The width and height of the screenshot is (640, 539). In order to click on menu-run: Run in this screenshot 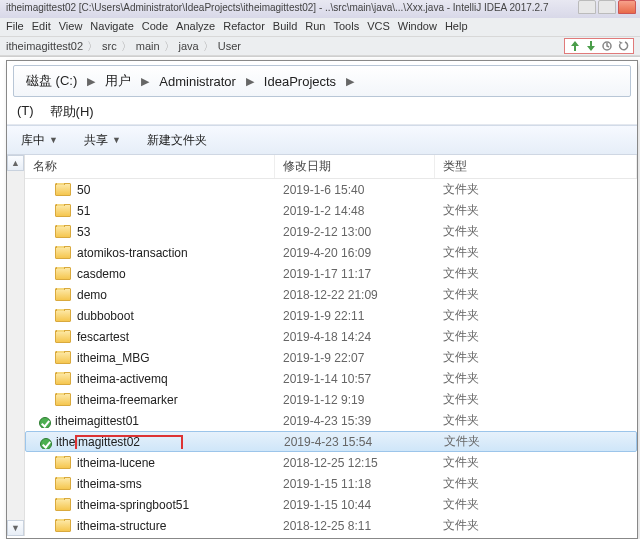, I will do `click(315, 27)`.